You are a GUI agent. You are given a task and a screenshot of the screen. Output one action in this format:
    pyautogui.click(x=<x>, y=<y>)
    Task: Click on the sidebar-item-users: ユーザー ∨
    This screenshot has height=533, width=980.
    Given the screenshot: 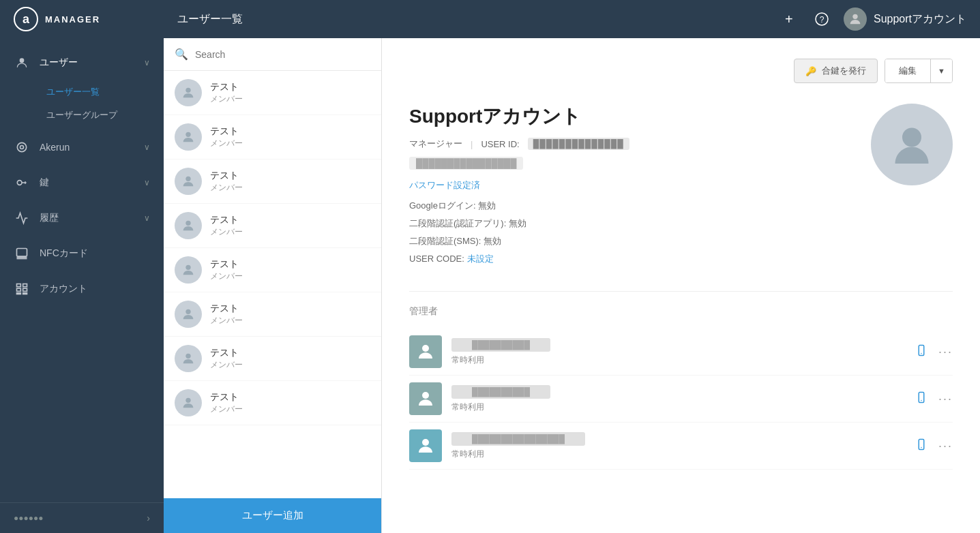 What is the action you would take?
    pyautogui.click(x=82, y=63)
    